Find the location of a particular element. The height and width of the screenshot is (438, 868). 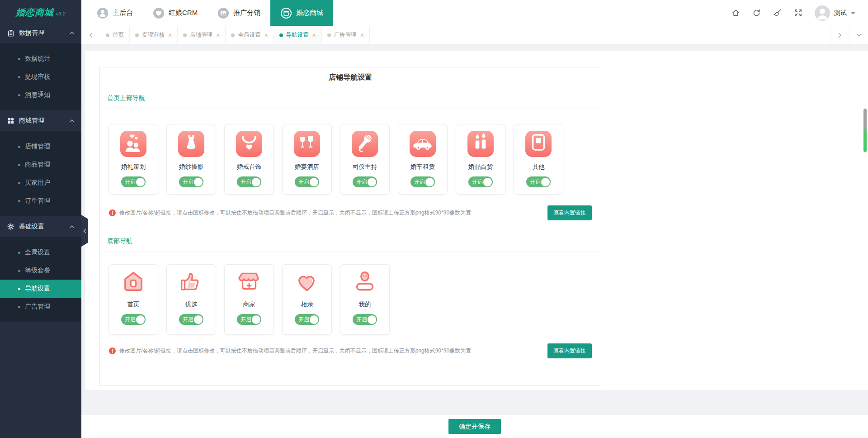

mic-icon is located at coordinates (365, 144).